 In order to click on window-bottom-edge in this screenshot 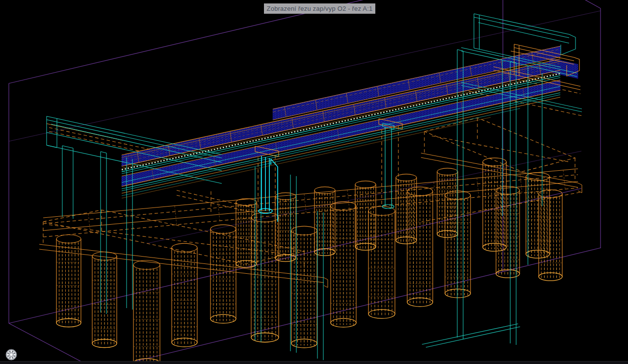, I will do `click(314, 363)`.